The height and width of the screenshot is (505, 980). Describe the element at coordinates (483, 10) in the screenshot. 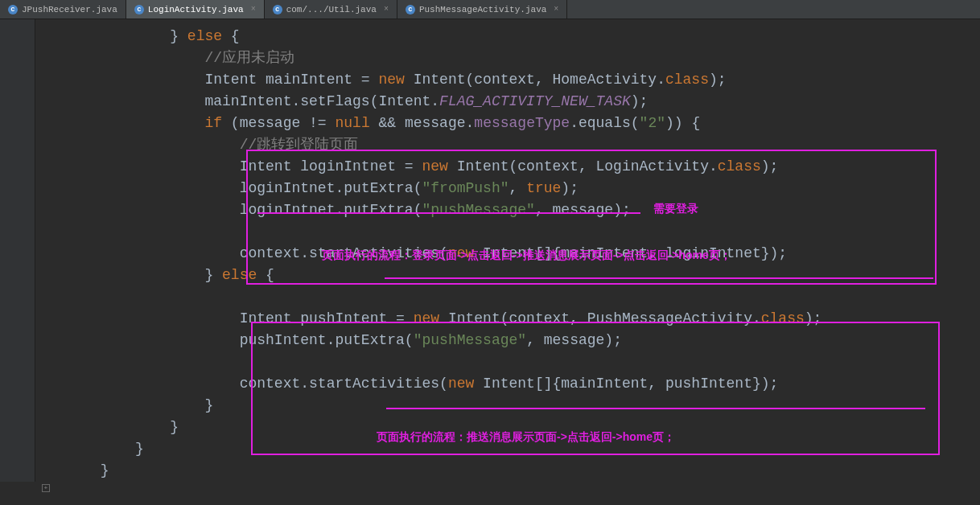

I see `tab-label: PushMessageActivity.java` at that location.